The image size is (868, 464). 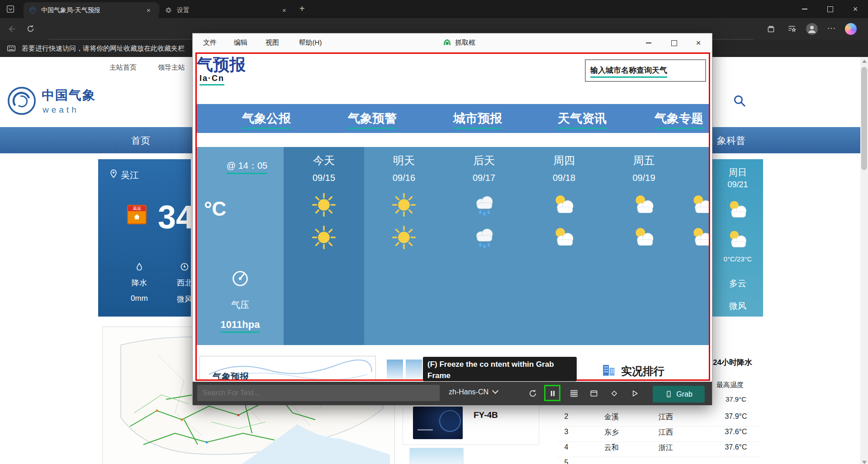 I want to click on new-tab-button: +, so click(x=302, y=9).